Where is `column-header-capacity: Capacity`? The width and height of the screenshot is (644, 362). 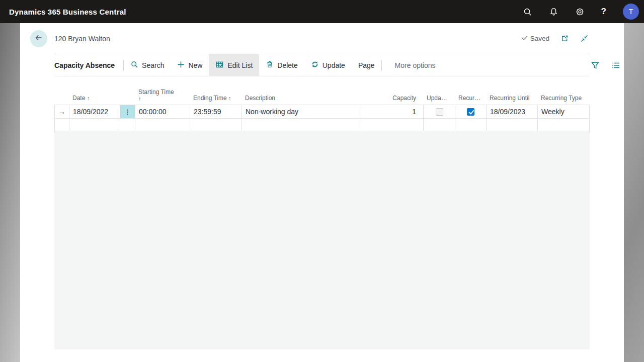
column-header-capacity: Capacity is located at coordinates (392, 98).